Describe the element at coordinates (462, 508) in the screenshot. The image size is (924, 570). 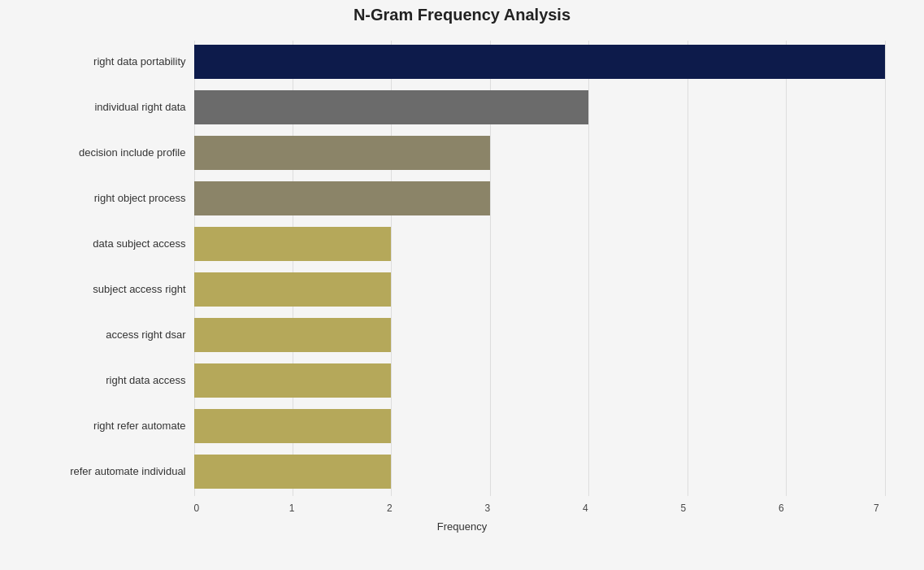
I see `x-axis: 01234567` at that location.